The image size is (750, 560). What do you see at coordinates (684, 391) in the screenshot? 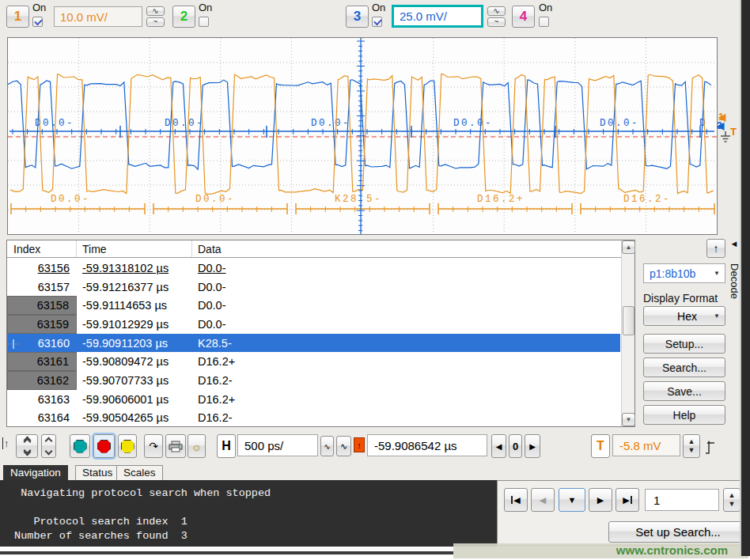
I see `save-button: Save...` at bounding box center [684, 391].